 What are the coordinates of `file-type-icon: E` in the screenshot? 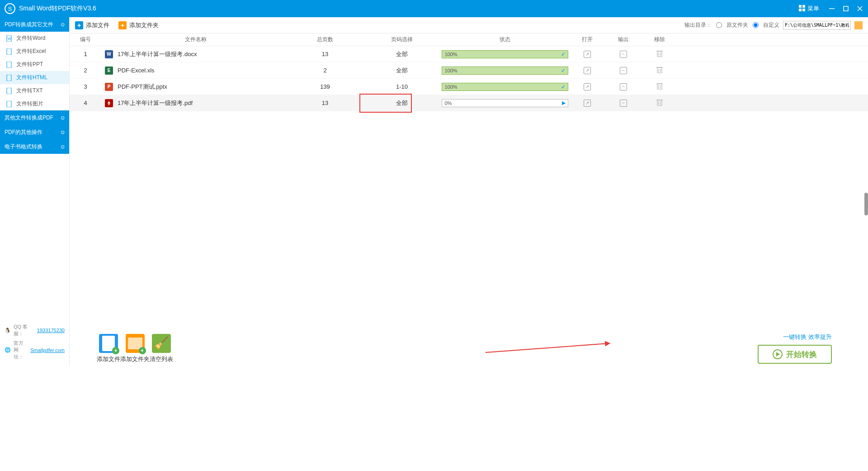 It's located at (109, 71).